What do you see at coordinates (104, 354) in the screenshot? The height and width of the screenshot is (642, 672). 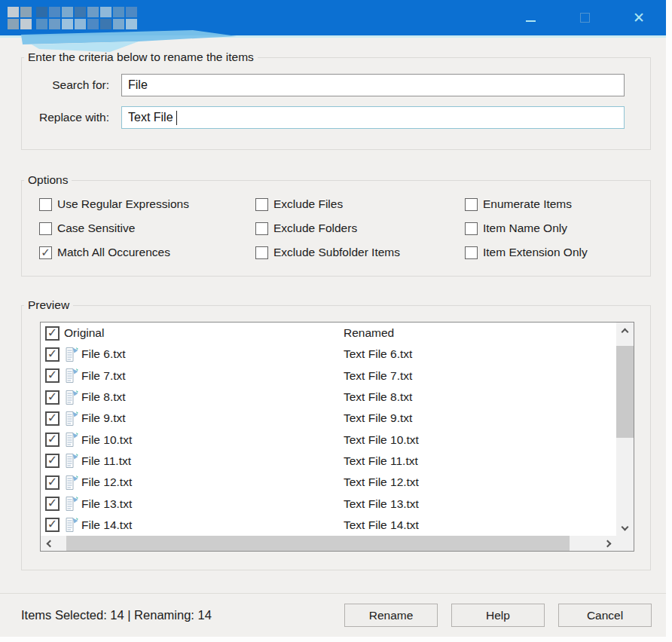 I see `original-name: File 6.txt` at bounding box center [104, 354].